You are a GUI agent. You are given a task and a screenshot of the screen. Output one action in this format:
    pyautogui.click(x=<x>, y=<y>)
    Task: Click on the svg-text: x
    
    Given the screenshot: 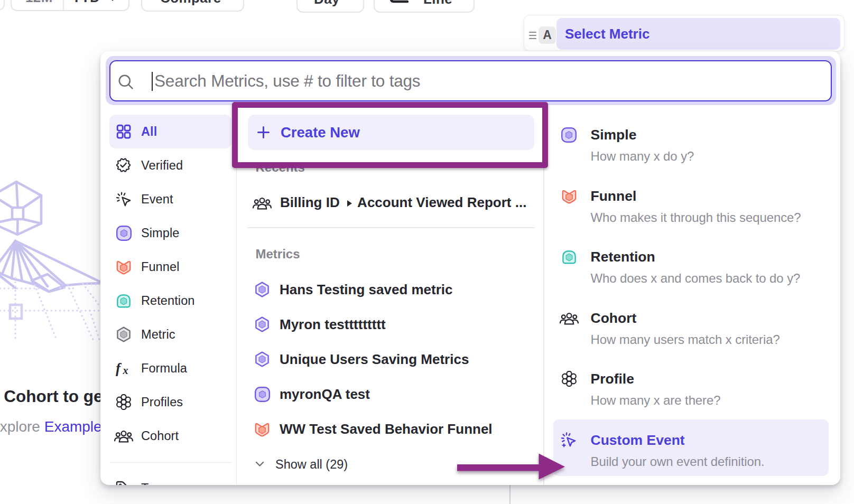 What is the action you would take?
    pyautogui.click(x=125, y=370)
    